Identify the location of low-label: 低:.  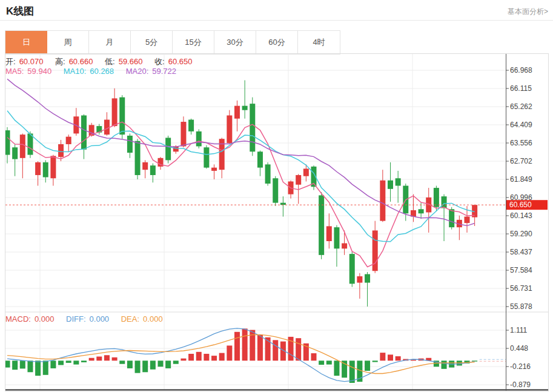
(110, 62).